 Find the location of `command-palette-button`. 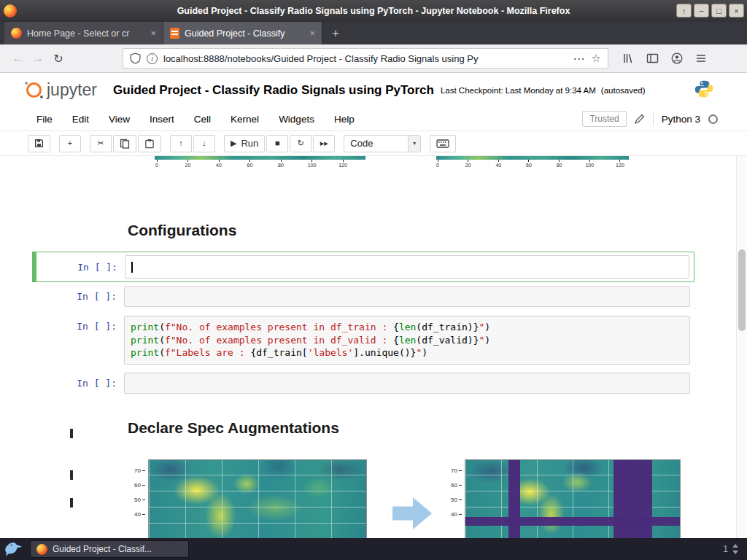

command-palette-button is located at coordinates (443, 144).